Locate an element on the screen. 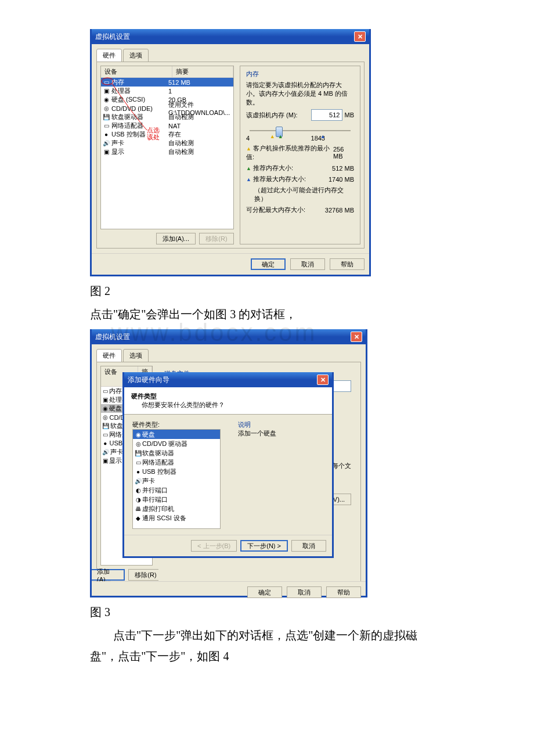  wizard-h2: 你想要安装什么类型的硬件？ is located at coordinates (183, 405).